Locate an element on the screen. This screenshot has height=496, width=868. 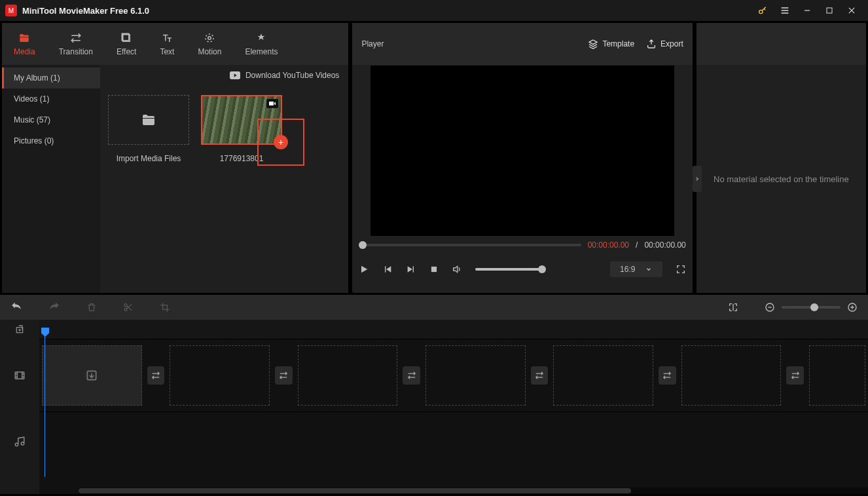
playhead is located at coordinates (45, 405).